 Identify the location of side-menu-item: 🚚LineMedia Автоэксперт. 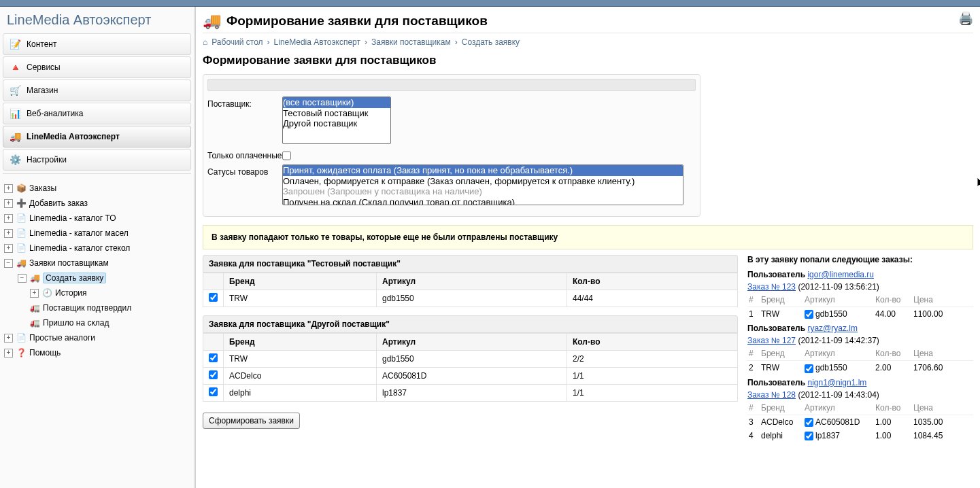
(97, 137).